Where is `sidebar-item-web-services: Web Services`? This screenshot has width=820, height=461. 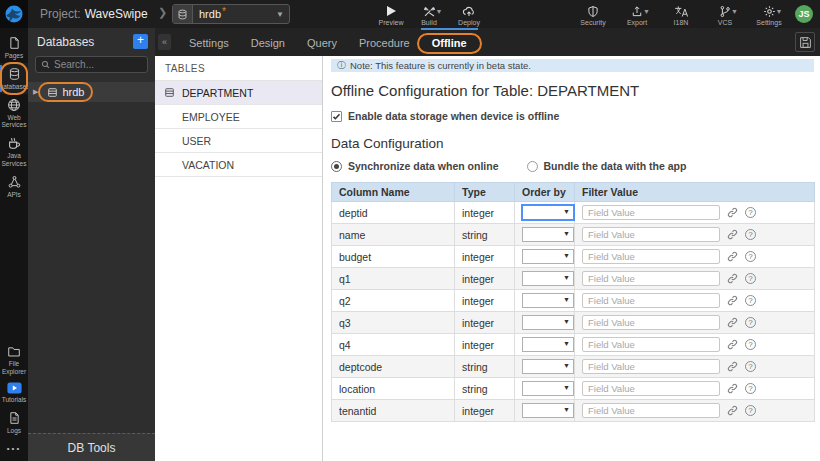
sidebar-item-web-services: Web Services is located at coordinates (14, 114).